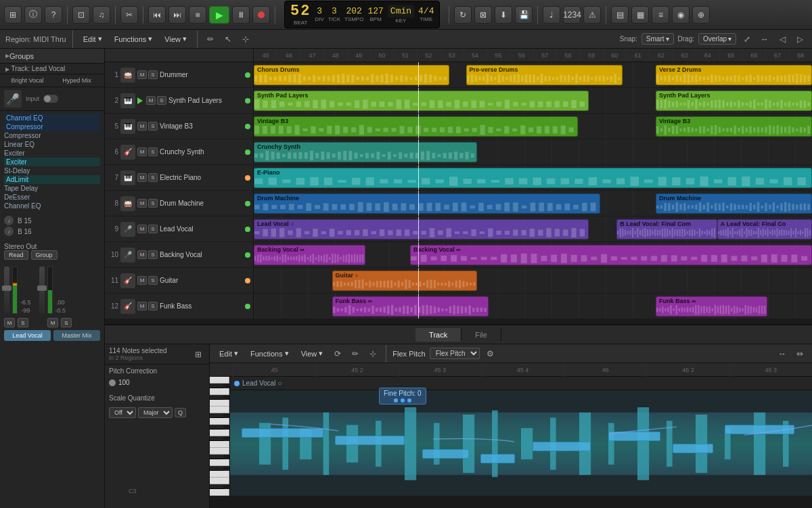  I want to click on plugin-compressor-1: Compressor, so click(52, 127).